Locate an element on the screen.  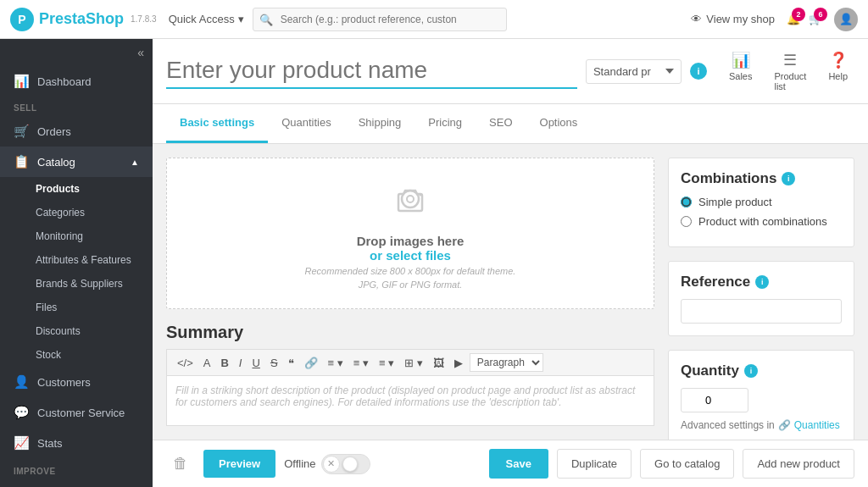
notification-cart-button: 🛒 6 is located at coordinates (815, 19).